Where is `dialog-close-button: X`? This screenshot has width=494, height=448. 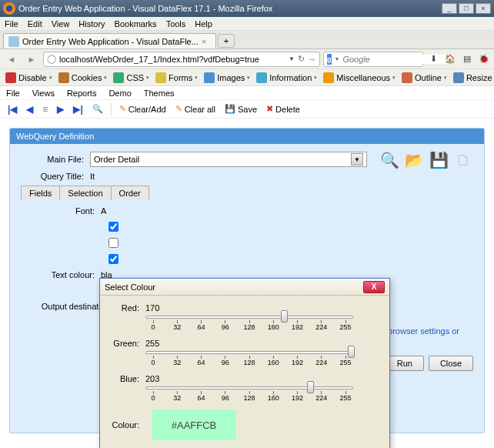 dialog-close-button: X is located at coordinates (374, 287).